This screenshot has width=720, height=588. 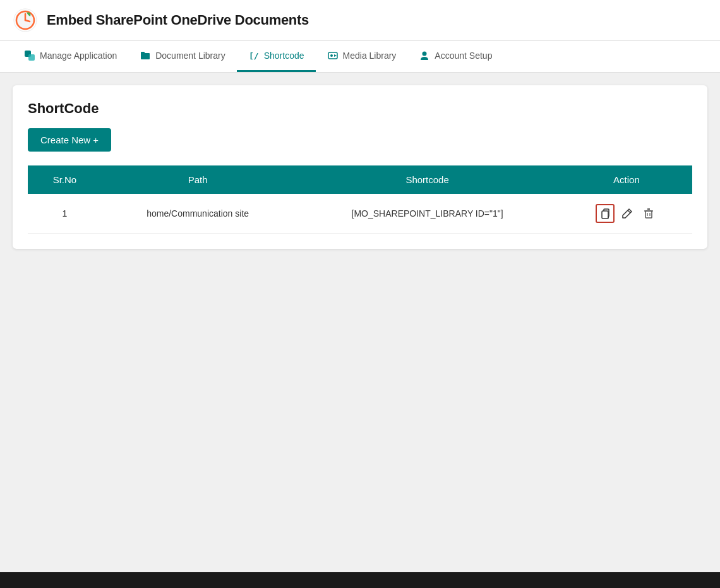 What do you see at coordinates (627, 179) in the screenshot?
I see `col-header-action: Action` at bounding box center [627, 179].